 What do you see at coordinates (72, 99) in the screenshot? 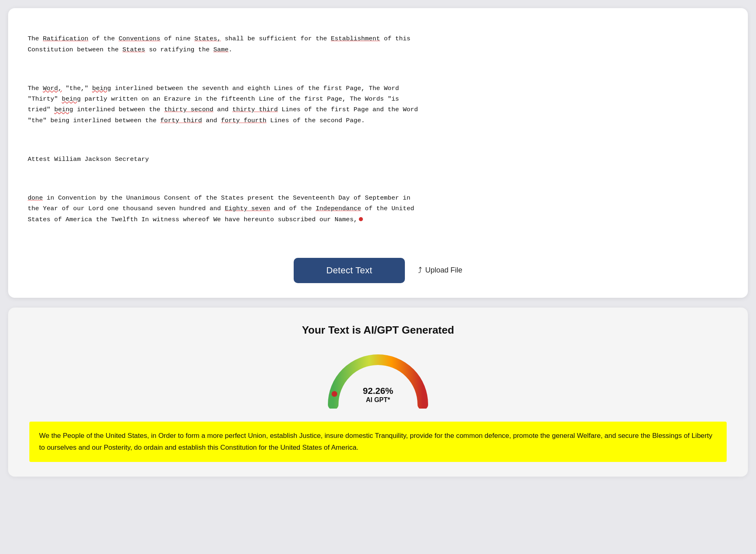
I see `being-word-2: being` at bounding box center [72, 99].